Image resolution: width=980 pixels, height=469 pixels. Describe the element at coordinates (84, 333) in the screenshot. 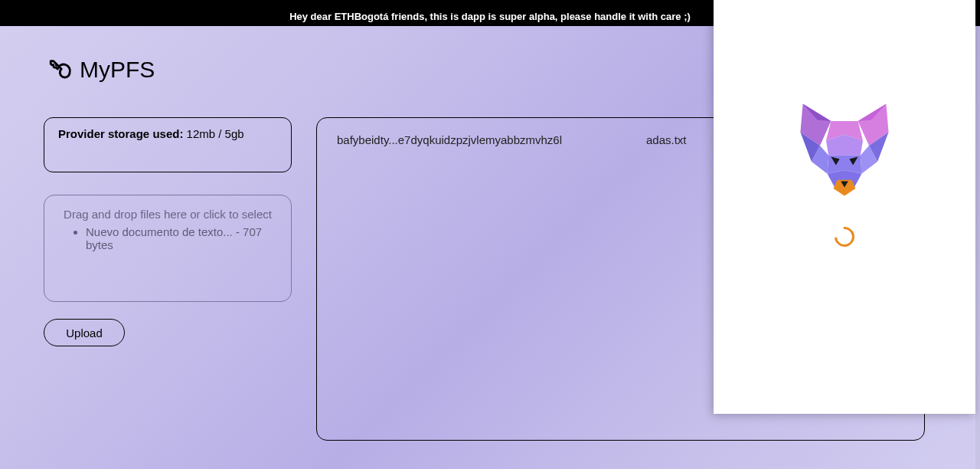

I see `upload-button-label: Upload` at that location.